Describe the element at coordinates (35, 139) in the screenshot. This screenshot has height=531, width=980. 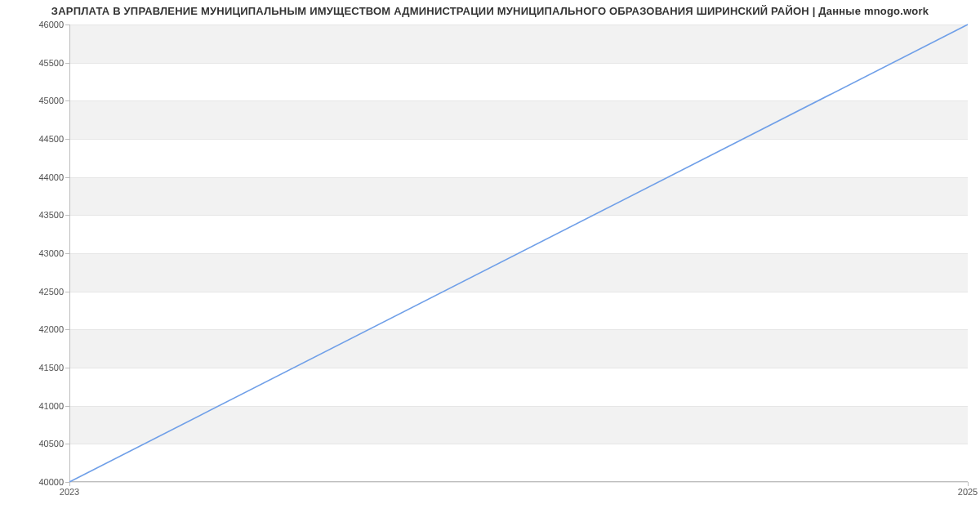
I see `y-tick-label: 44500` at that location.